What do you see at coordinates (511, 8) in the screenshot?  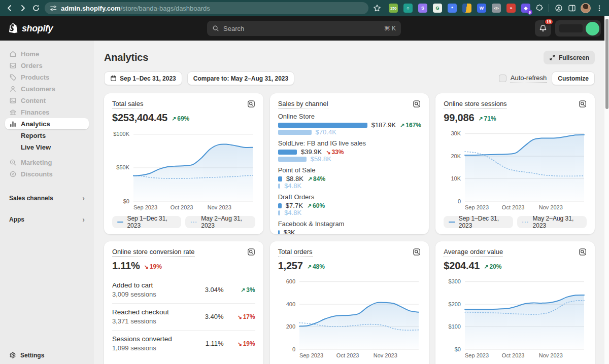 I see `red-extension-icon: »` at bounding box center [511, 8].